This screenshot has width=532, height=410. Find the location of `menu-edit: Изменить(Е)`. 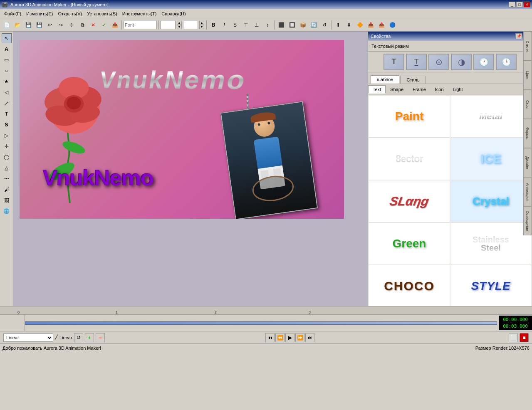

menu-edit: Изменить(Е) is located at coordinates (40, 14).